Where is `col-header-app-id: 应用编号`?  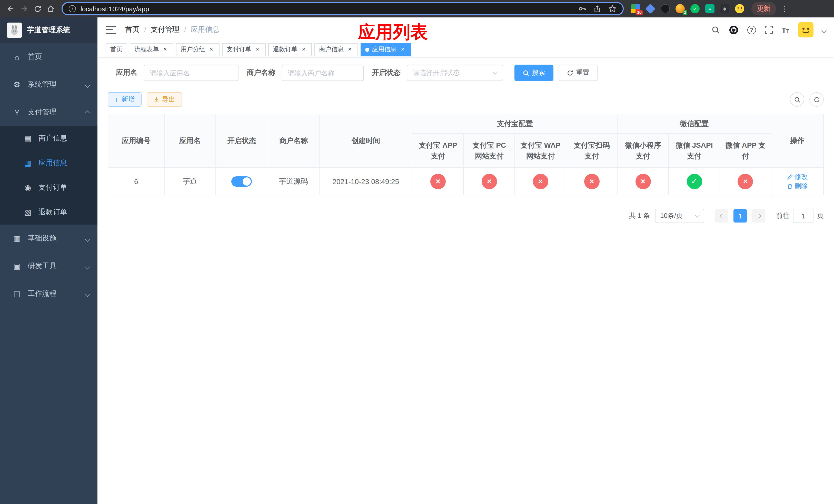
col-header-app-id: 应用编号 is located at coordinates (136, 141).